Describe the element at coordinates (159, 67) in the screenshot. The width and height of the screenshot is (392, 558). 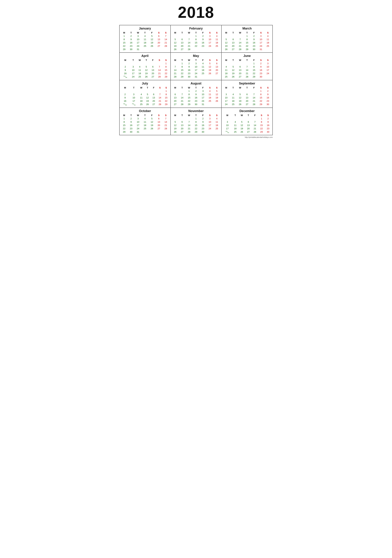
I see `calendar-day: 7` at that location.